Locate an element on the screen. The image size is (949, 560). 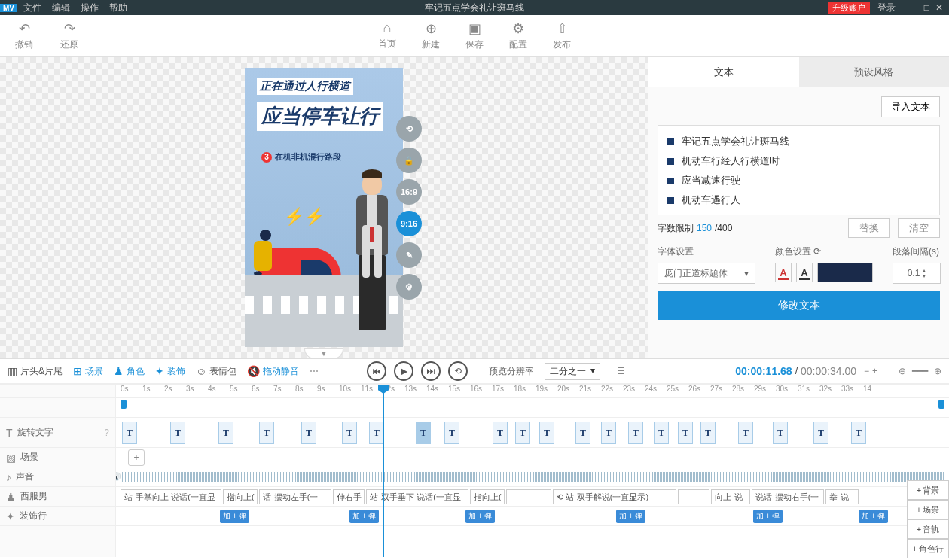
plus-icon: + is located at coordinates (875, 371).